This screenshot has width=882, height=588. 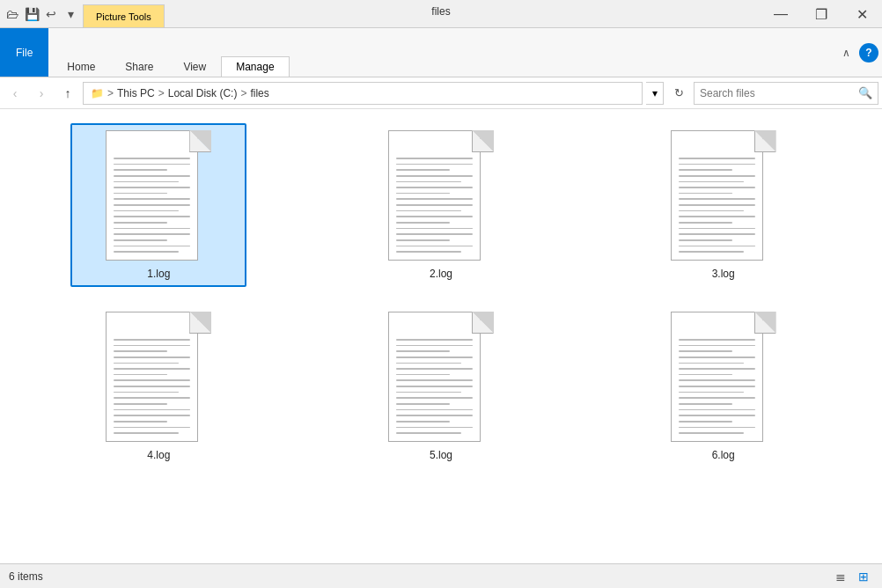 I want to click on large-icons-view-button: ⊞, so click(x=864, y=577).